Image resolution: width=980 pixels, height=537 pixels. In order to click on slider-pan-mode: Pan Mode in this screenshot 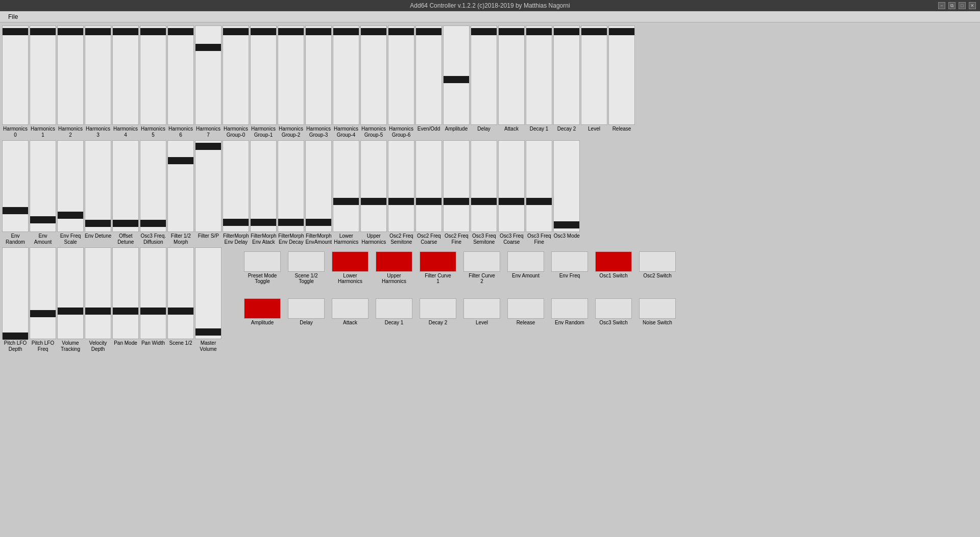, I will do `click(126, 300)`.